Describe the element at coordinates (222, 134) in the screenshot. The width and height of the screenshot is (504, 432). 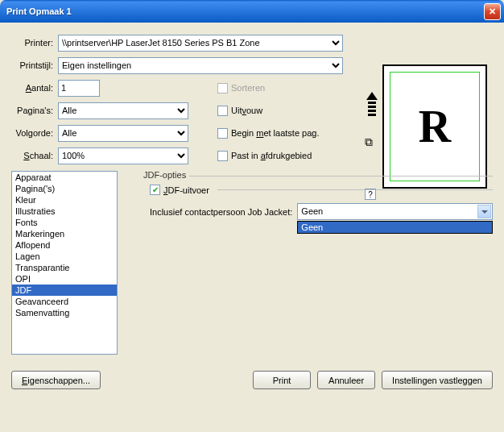
I see `begin-laatste-checkbox` at that location.